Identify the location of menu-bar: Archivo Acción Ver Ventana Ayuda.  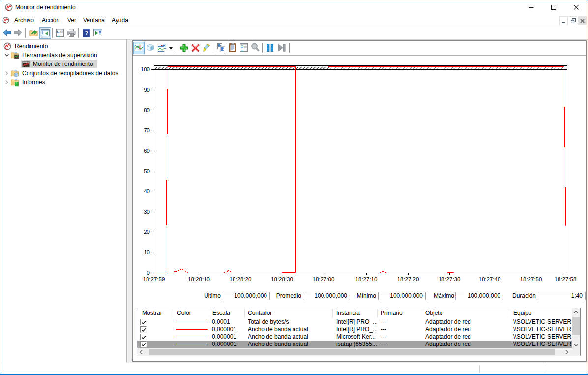
(294, 21).